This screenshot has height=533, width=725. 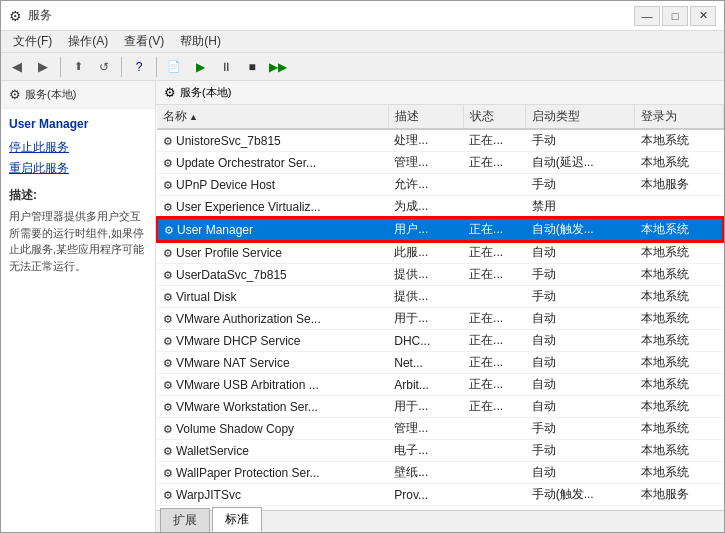 I want to click on main-header: ⚙ 服务(本地), so click(x=440, y=93).